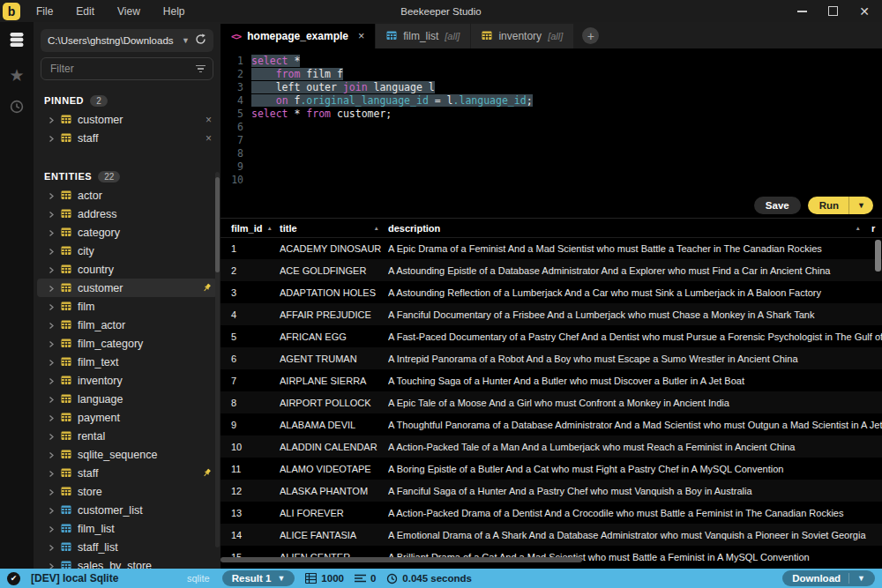 The width and height of the screenshot is (882, 588). I want to click on table-row: 5AFRICAN EGGA Fast-Paced Documentary of …, so click(551, 337).